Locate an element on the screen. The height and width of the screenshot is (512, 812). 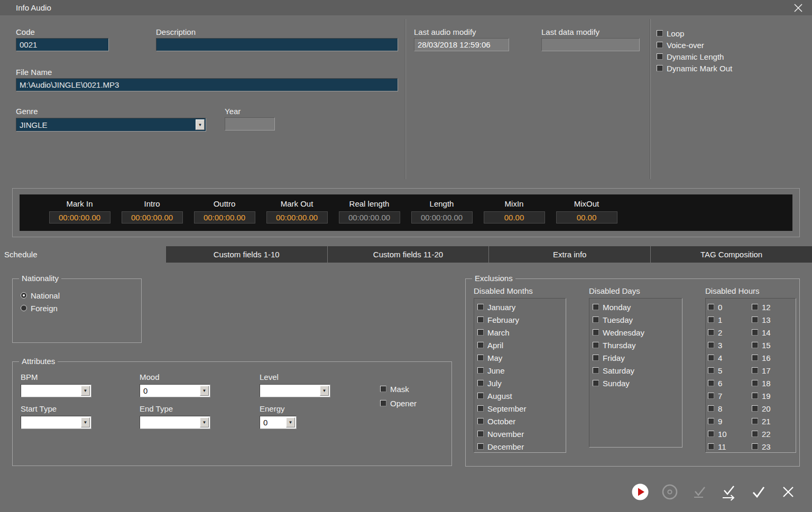
apply-disabled-button is located at coordinates (699, 492).